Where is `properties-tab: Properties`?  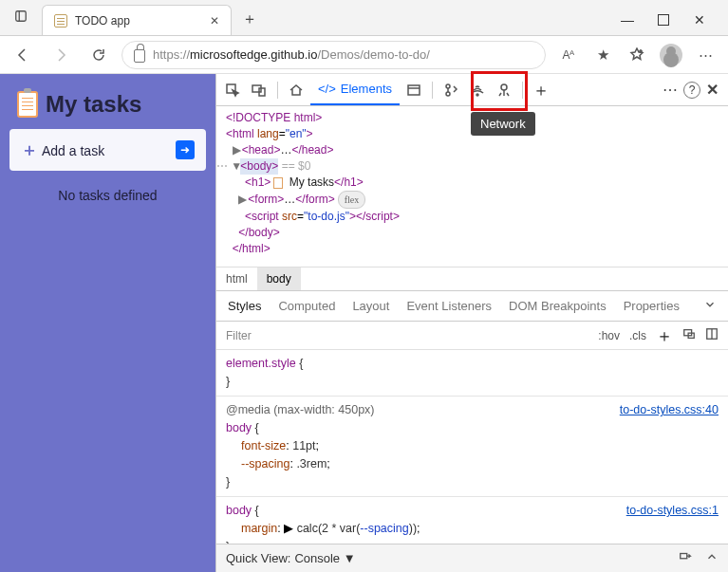
properties-tab: Properties is located at coordinates (651, 305).